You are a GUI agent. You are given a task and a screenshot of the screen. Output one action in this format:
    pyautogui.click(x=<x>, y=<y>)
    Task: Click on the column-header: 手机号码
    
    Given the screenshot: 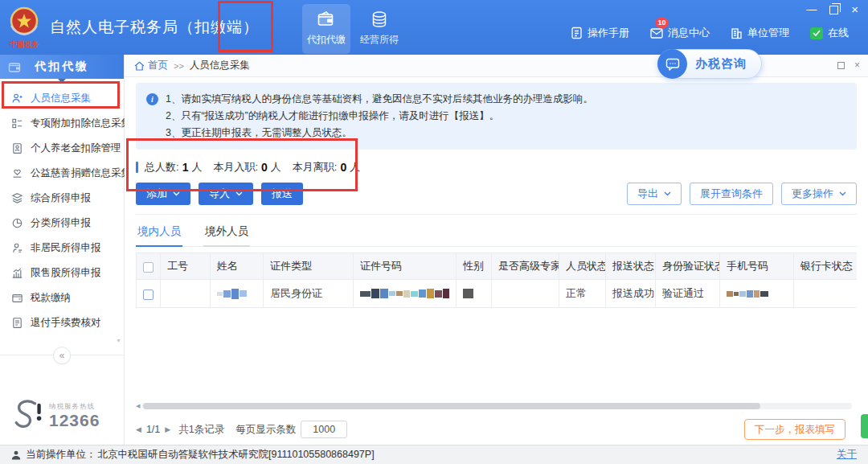 What is the action you would take?
    pyautogui.click(x=757, y=267)
    